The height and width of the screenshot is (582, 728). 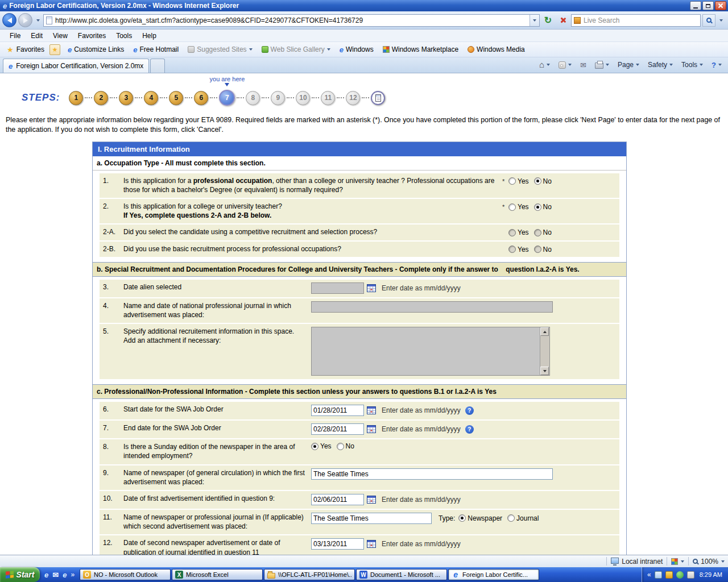 What do you see at coordinates (545, 332) in the screenshot?
I see `scroll-up-button` at bounding box center [545, 332].